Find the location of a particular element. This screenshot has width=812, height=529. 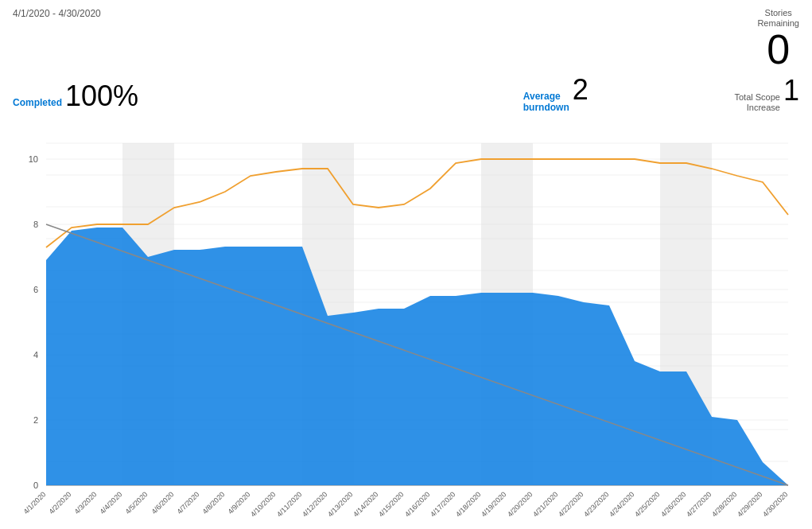

svg-text: 4/21/2020 is located at coordinates (546, 504).